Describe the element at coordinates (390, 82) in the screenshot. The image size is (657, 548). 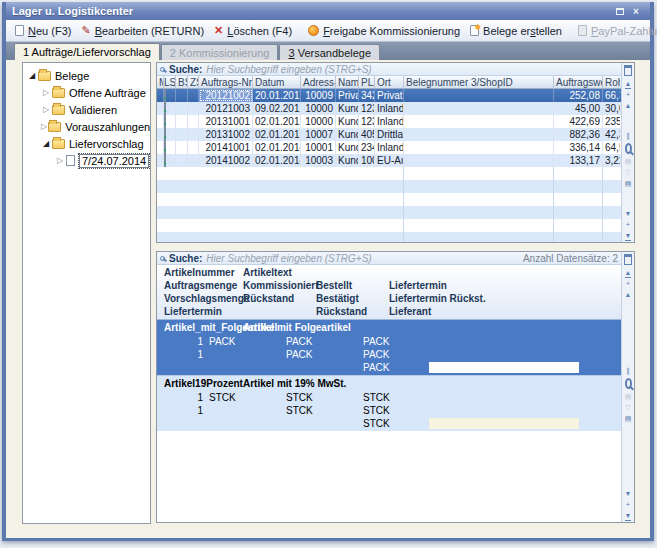
I see `column-header: Ort` at that location.